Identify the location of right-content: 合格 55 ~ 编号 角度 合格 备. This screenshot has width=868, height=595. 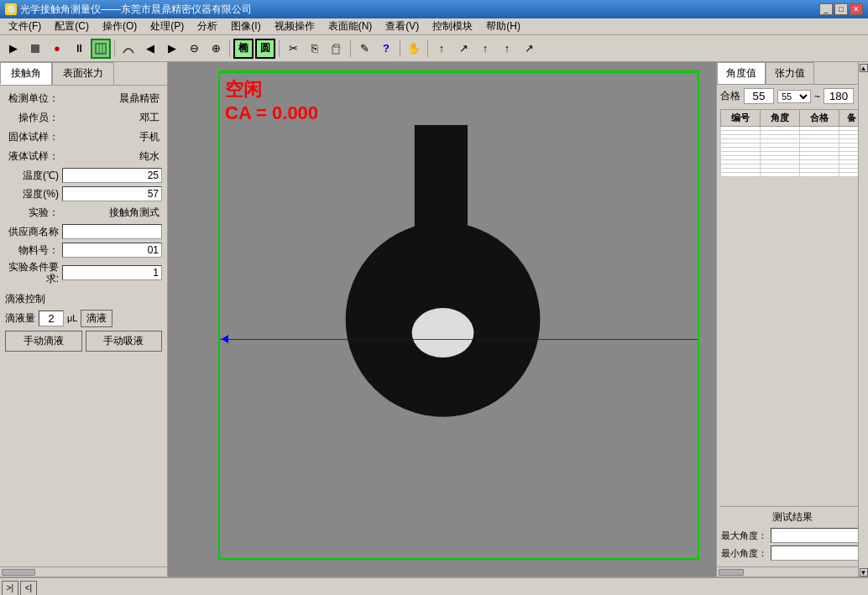
(792, 326).